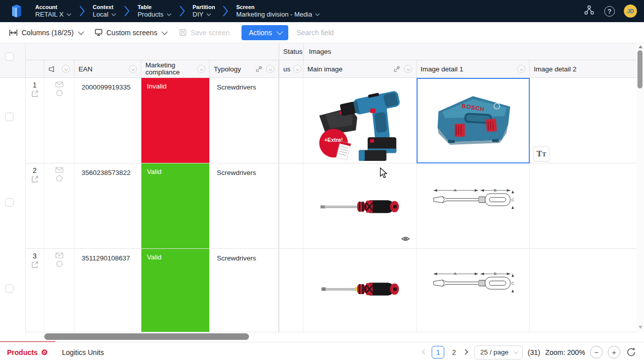 This screenshot has width=644, height=362. I want to click on row3-status-cell, so click(291, 291).